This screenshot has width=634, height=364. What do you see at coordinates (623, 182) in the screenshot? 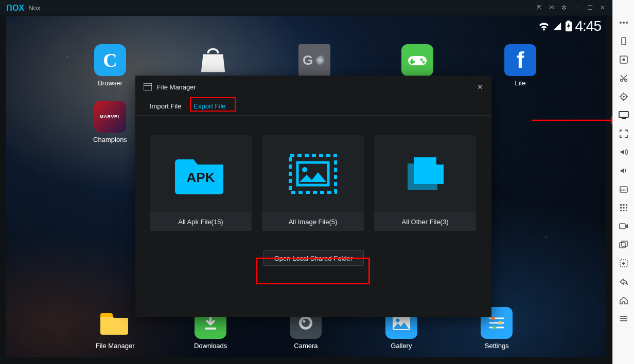
I see `nox-sidebar: APK` at bounding box center [623, 182].